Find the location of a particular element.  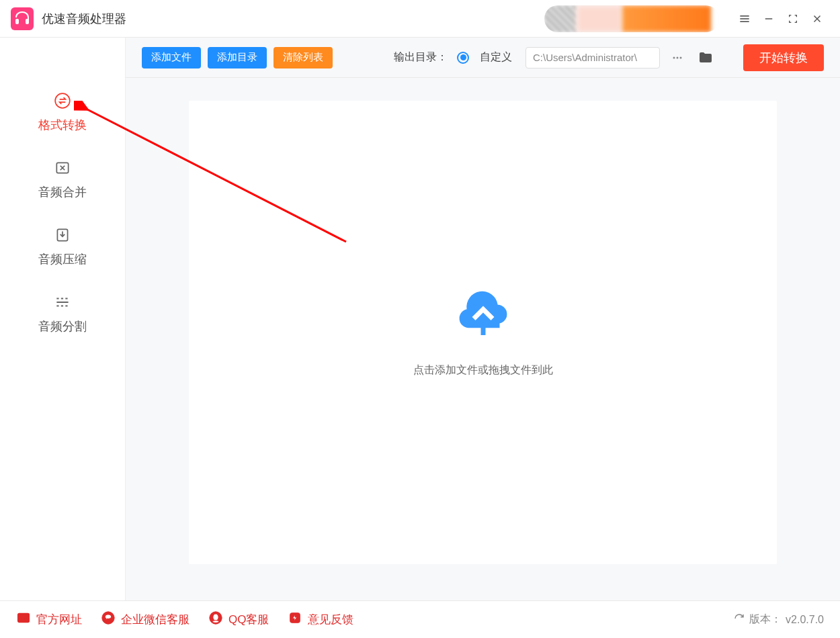

version-number: v2.0.7.0 is located at coordinates (805, 620).